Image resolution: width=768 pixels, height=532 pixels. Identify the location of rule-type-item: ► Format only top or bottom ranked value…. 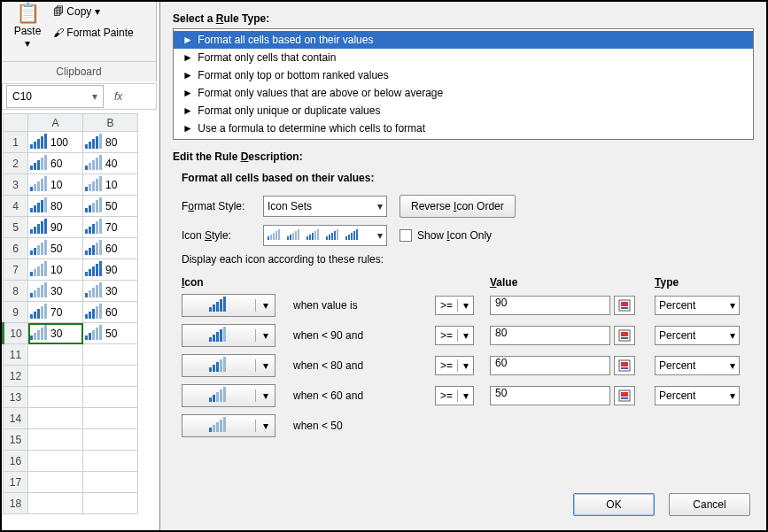
(463, 75).